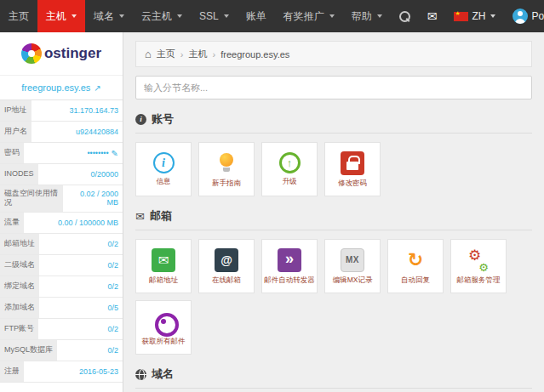 The height and width of the screenshot is (392, 544). What do you see at coordinates (256, 17) in the screenshot?
I see `nav-label: 账单` at bounding box center [256, 17].